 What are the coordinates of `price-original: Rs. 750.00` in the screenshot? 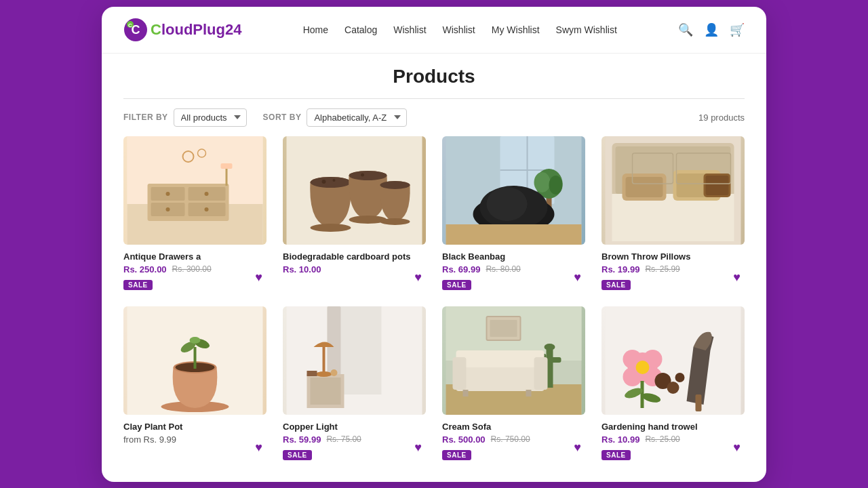 It's located at (511, 439).